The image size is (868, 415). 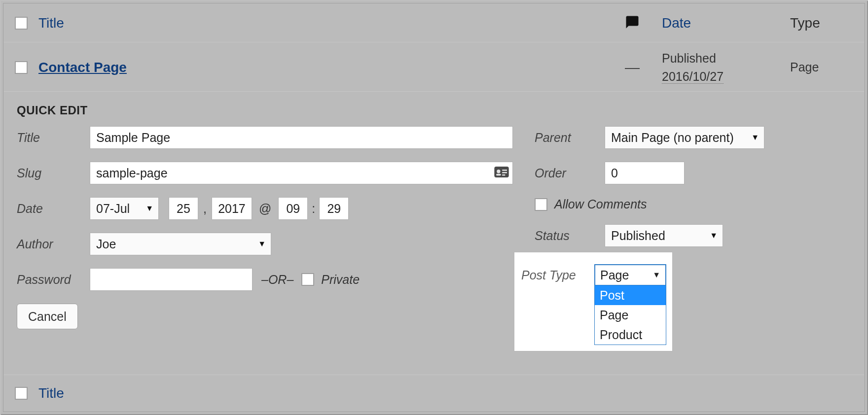 I want to click on post-type-listbox: Post Page Product, so click(x=630, y=315).